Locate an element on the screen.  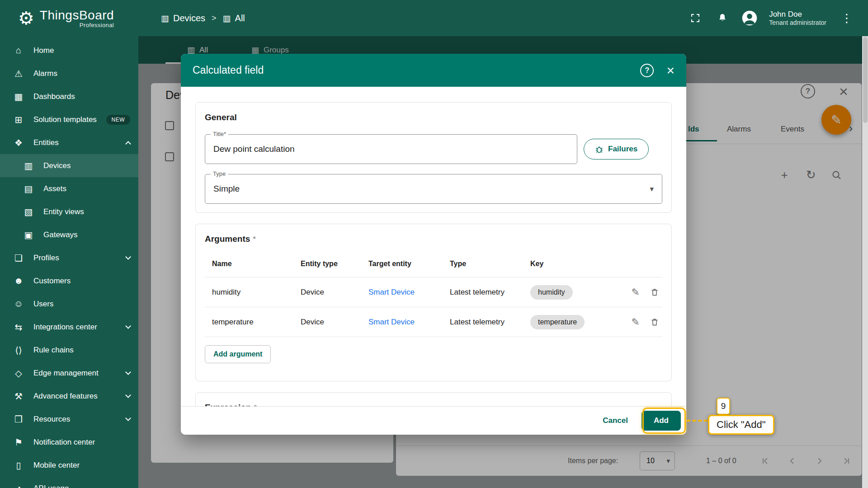
sidebar-item-users: ☺ Users is located at coordinates (69, 304).